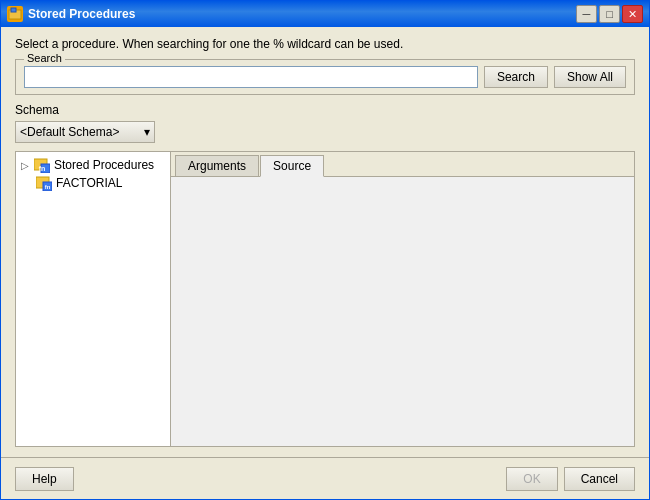 This screenshot has height=500, width=650. What do you see at coordinates (25, 166) in the screenshot?
I see `tree-expand-icon: ▷` at bounding box center [25, 166].